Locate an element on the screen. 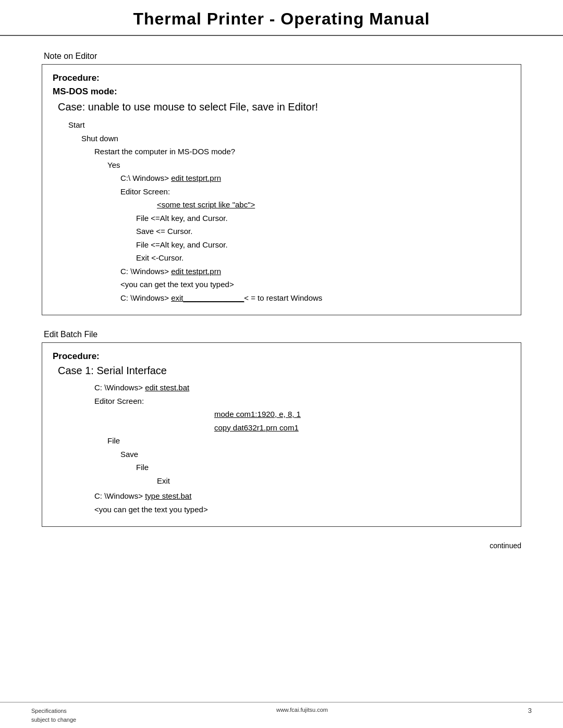 This screenshot has height=728, width=563. s2-line-cmd2: C: \Windows> type stest.bat is located at coordinates (302, 496).